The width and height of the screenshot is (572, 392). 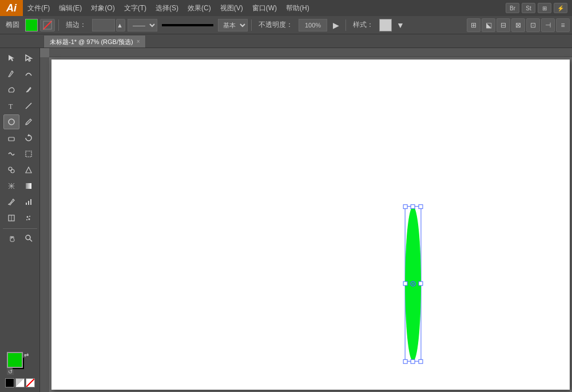 I want to click on stroke-width-input, so click(x=104, y=25).